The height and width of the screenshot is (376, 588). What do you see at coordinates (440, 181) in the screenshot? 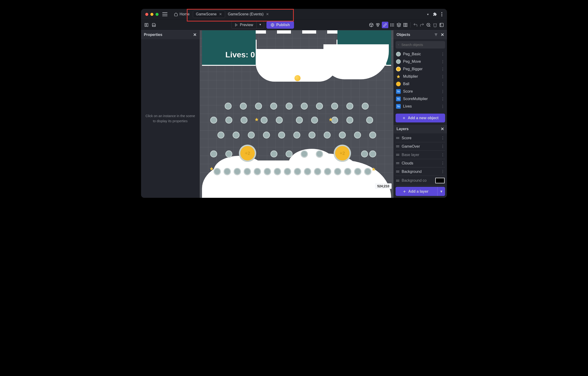
I see `layer-color-swatch` at bounding box center [440, 181].